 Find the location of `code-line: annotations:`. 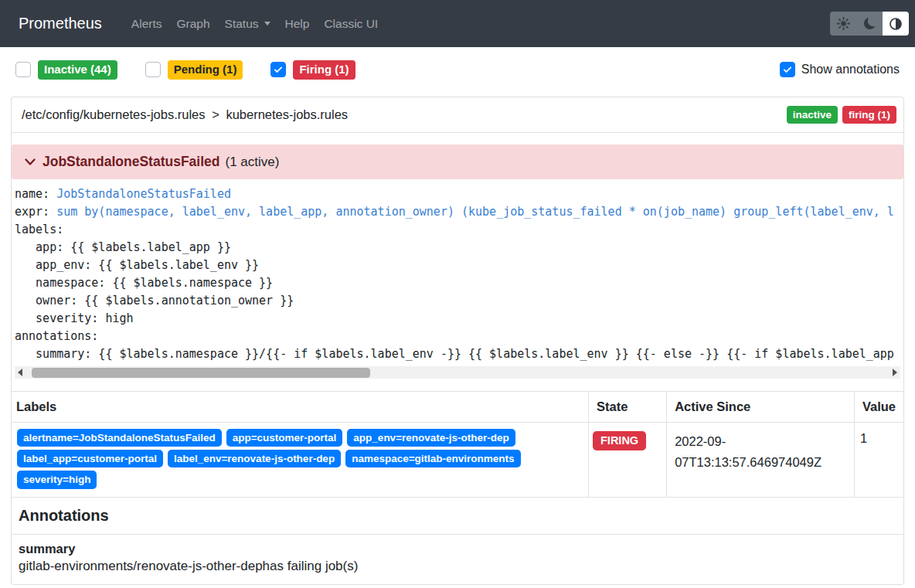

code-line: annotations: is located at coordinates (459, 337).